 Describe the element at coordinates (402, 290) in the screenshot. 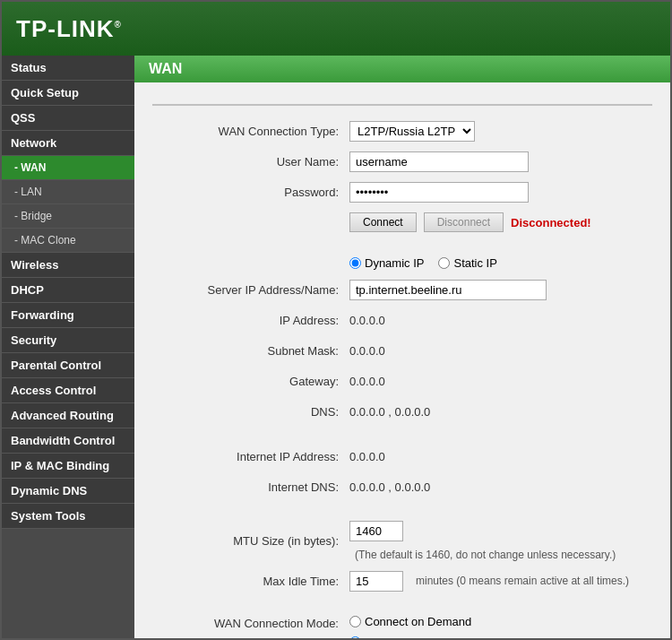

I see `server-ip-row: Server IP Address/Name:` at that location.